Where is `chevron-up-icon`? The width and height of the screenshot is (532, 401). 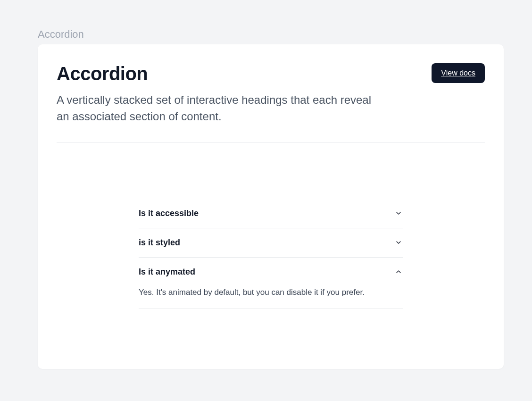 chevron-up-icon is located at coordinates (399, 272).